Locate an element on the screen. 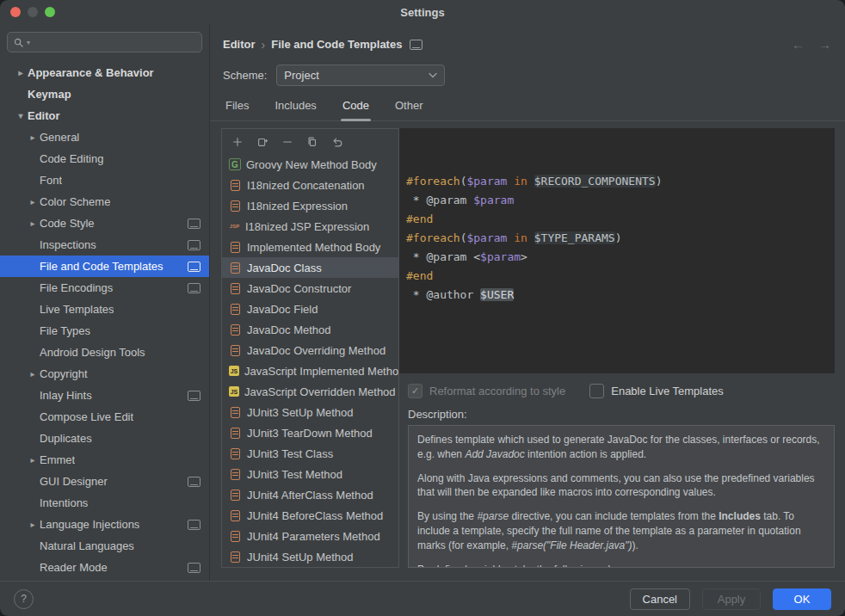 Image resolution: width=845 pixels, height=616 pixels. sidebar-item-copyright: ▸Copyright is located at coordinates (105, 373).